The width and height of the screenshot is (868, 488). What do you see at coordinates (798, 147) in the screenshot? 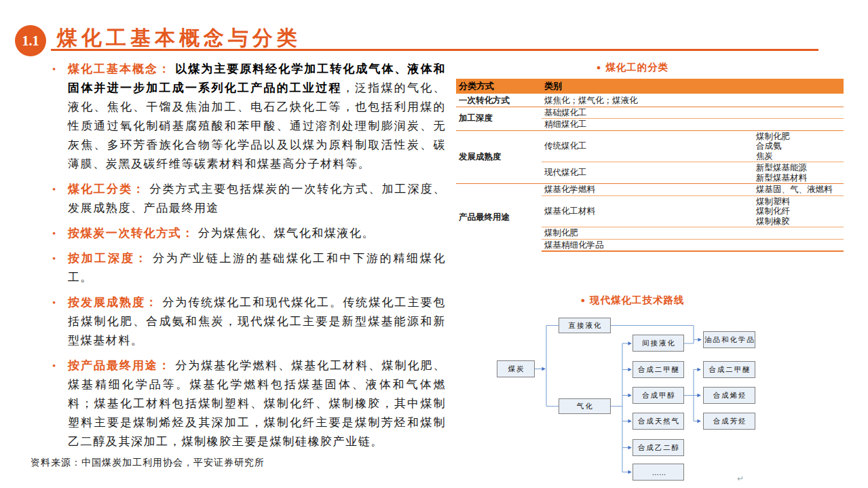
I see `table-cell-detail: 煤制化肥合成氨焦炭` at bounding box center [798, 147].